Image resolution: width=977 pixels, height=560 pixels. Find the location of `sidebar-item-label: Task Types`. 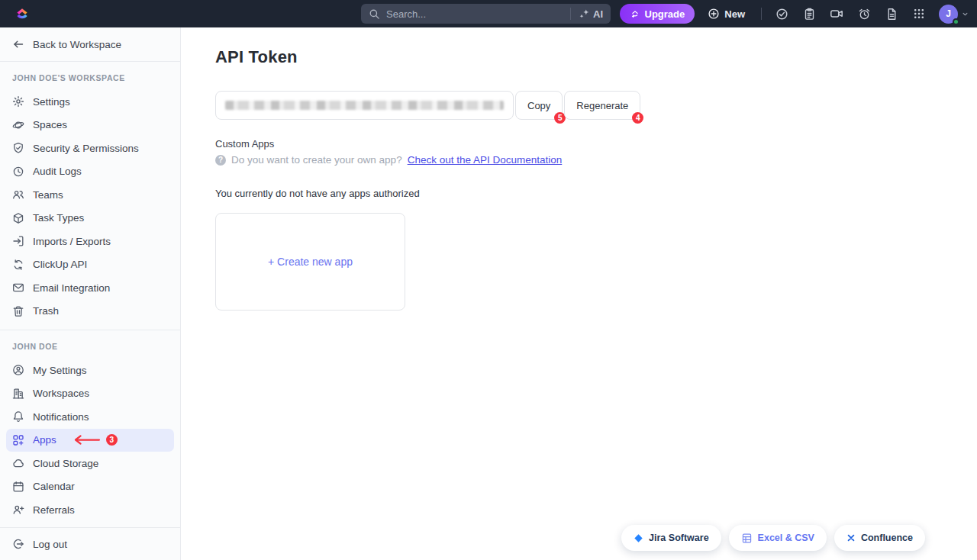

sidebar-item-label: Task Types is located at coordinates (58, 218).